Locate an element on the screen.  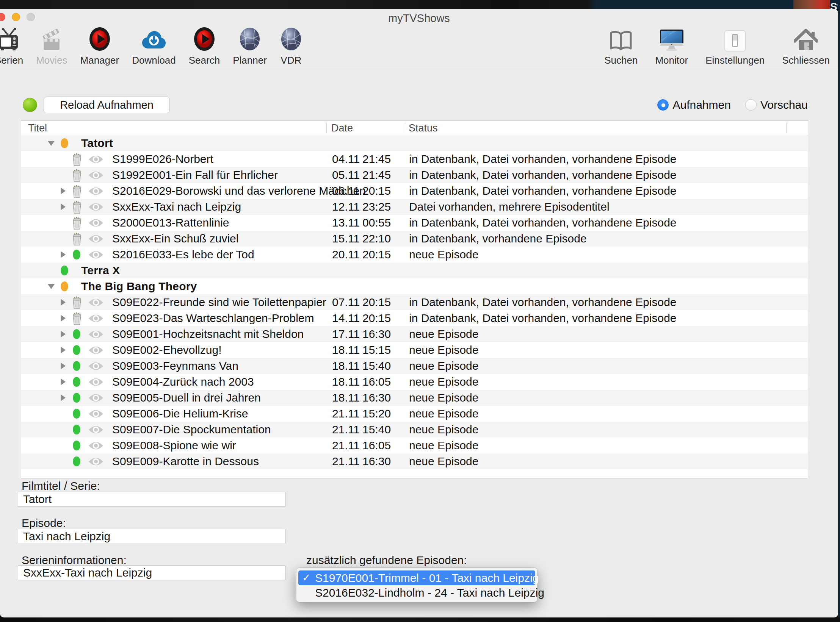
toolbar-item-download: Download is located at coordinates (154, 45).